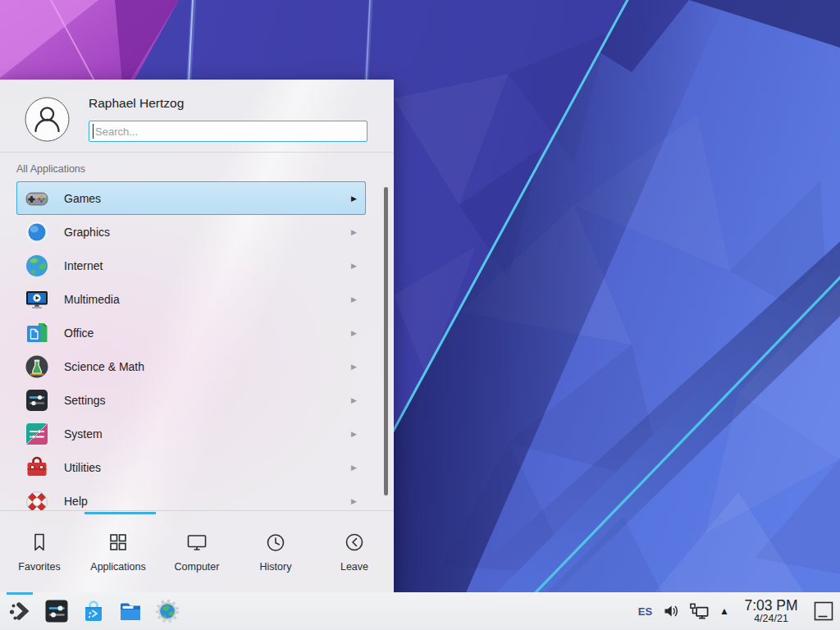 This screenshot has height=630, width=840. Describe the element at coordinates (130, 611) in the screenshot. I see `file-manager-button` at that location.